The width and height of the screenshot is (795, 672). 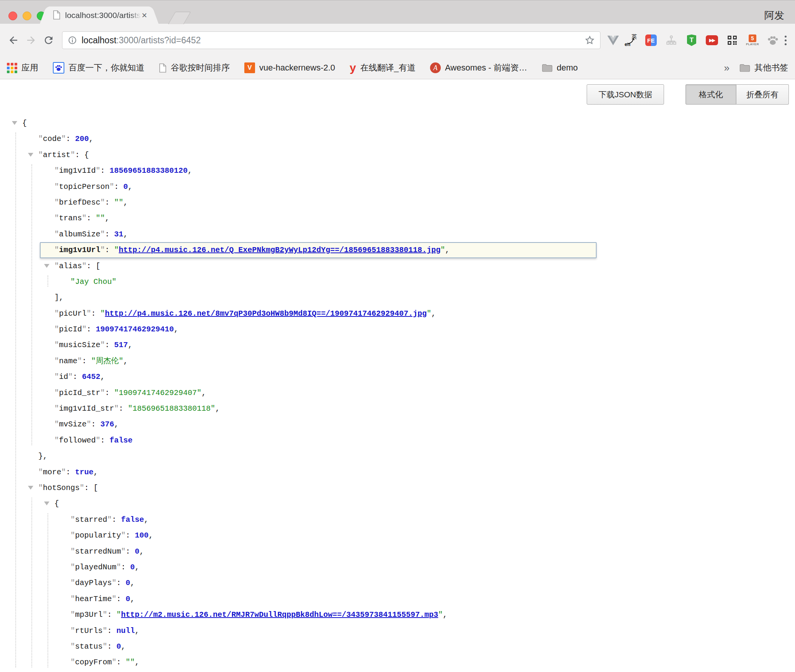 What do you see at coordinates (398, 520) in the screenshot?
I see `json-line-26: "starred": false,` at bounding box center [398, 520].